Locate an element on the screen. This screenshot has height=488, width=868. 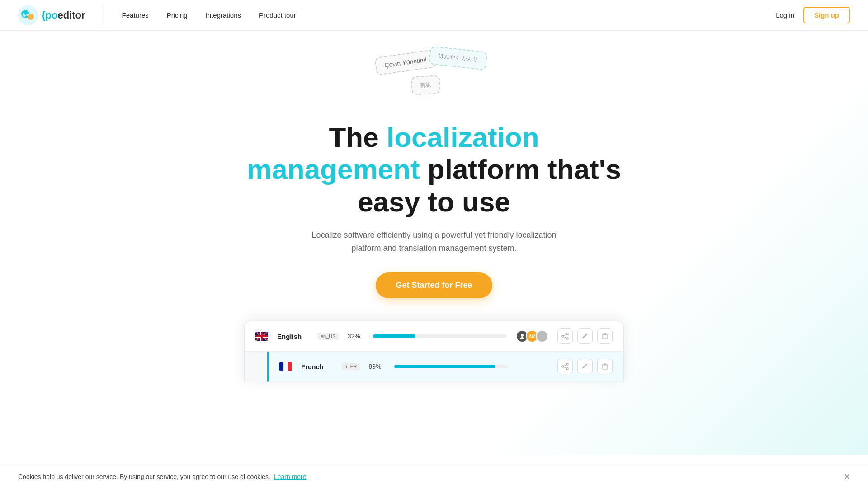
svg-text: {po is located at coordinates (26, 14).